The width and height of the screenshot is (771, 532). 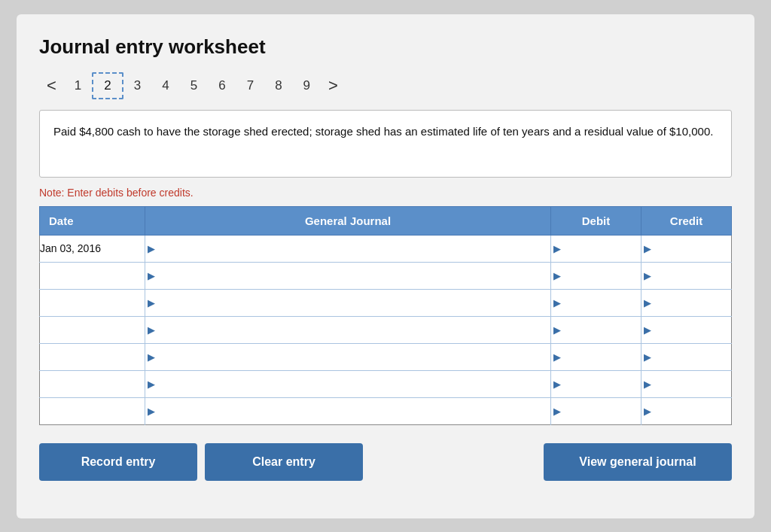 What do you see at coordinates (118, 462) in the screenshot?
I see `record-entry-button: Record entry` at bounding box center [118, 462].